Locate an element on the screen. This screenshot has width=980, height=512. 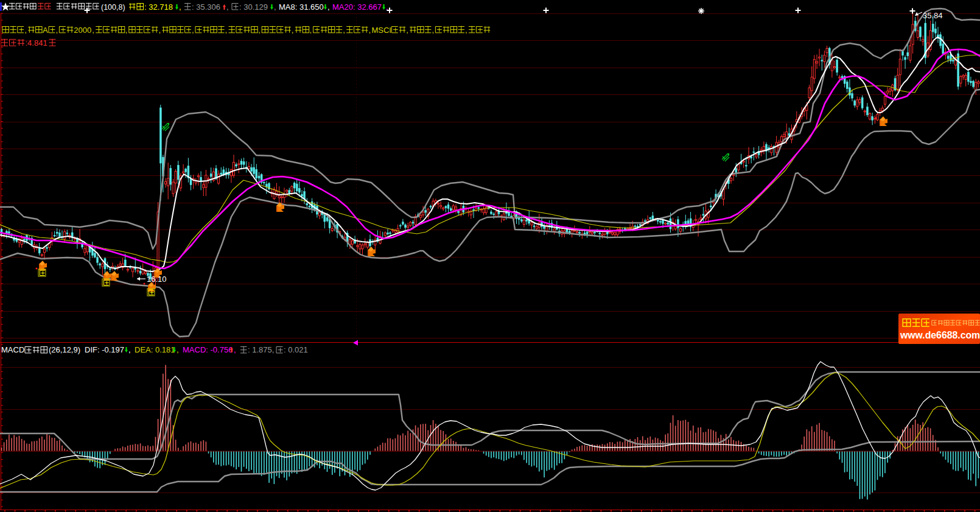
svg-text: DIF: -0.197 is located at coordinates (105, 349).